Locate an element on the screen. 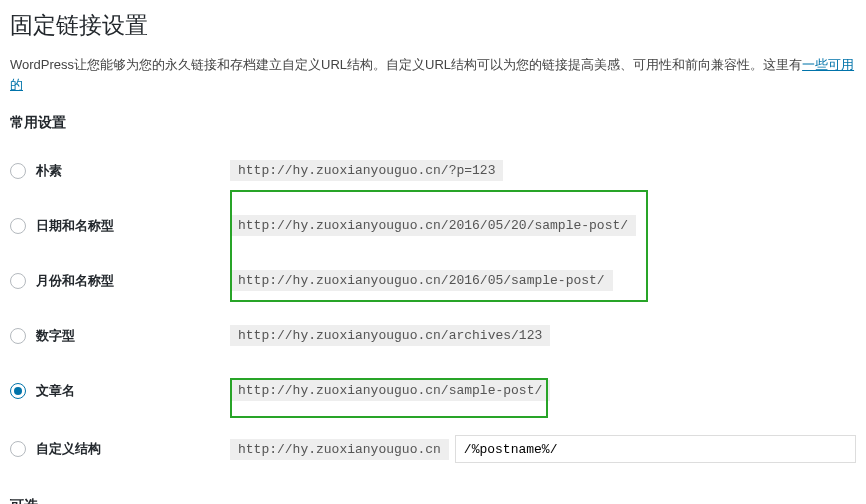  option-row-dayname: 日期和名称型 http://hy.zuoxianyouguo.cn/2016/0… is located at coordinates (433, 226).